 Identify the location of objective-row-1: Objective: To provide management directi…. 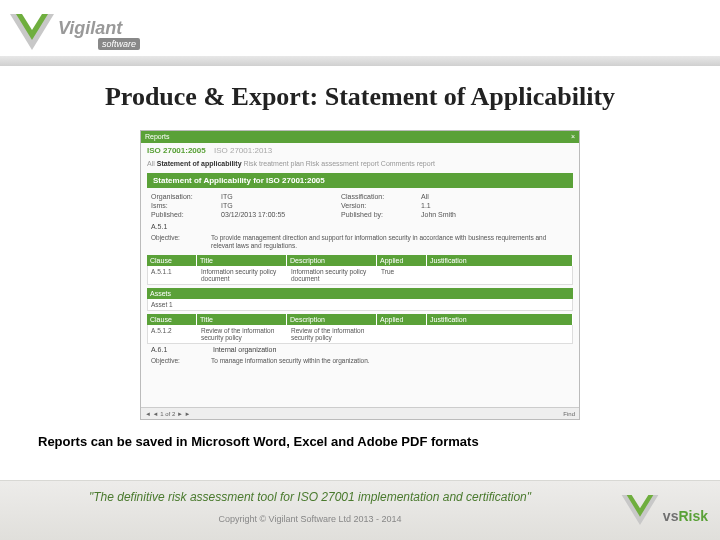
(360, 242).